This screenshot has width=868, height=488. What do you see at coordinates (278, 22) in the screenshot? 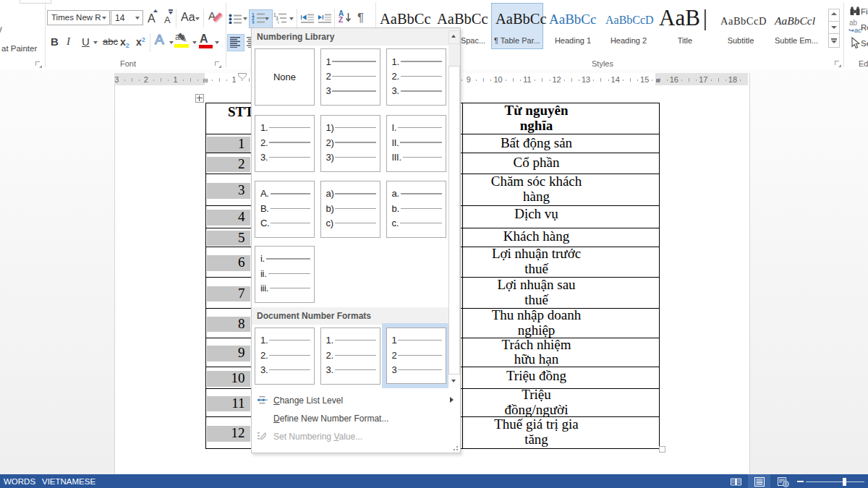
I see `svg-text: i` at bounding box center [278, 22].